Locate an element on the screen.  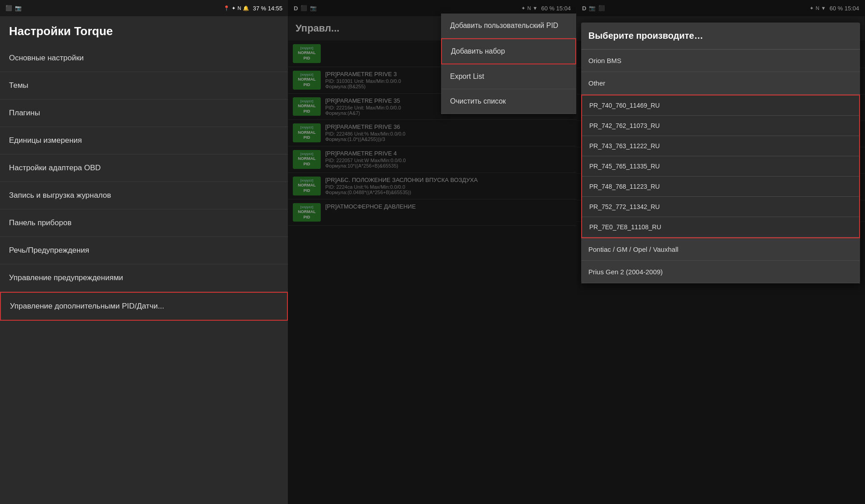
settings-item-8: Управление предупреждениями is located at coordinates (144, 278).